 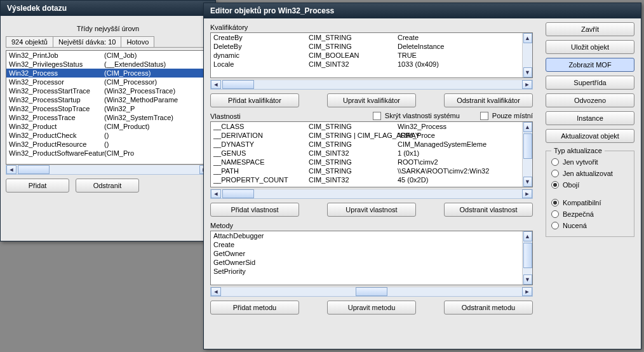 I want to click on class-list-row: Win32_Product(CIM_Product), so click(x=108, y=126).